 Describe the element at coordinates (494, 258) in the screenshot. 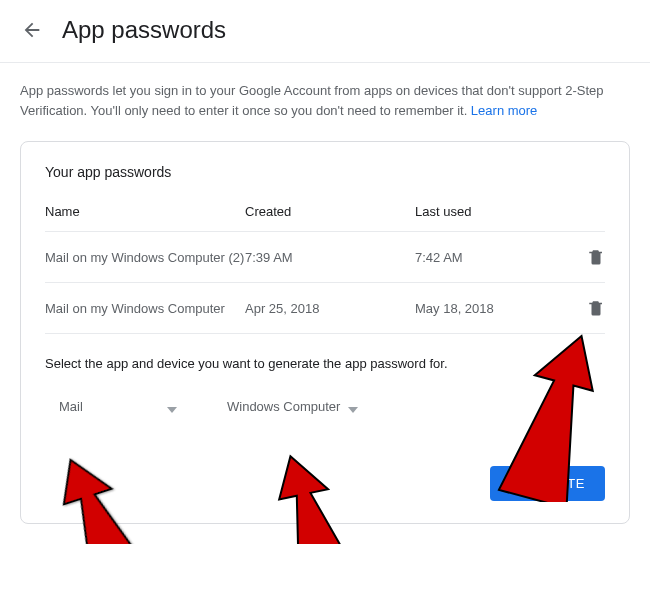

I see `row-lastused: 7:42 AM` at that location.